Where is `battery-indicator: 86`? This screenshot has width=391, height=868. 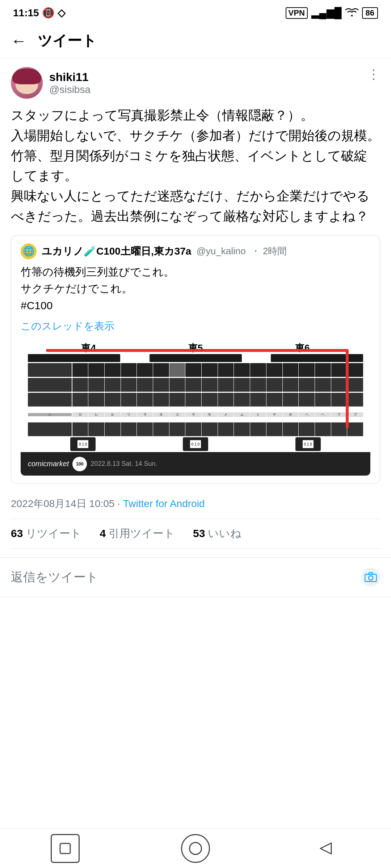 battery-indicator: 86 is located at coordinates (370, 13).